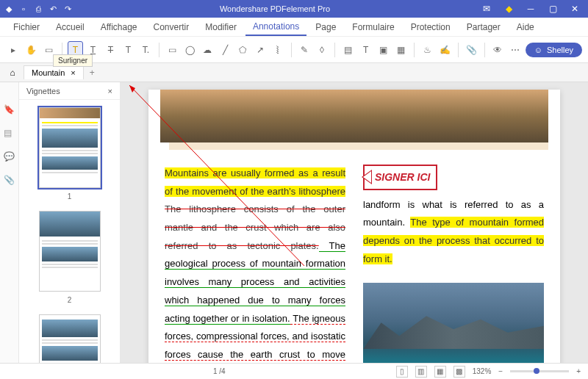 This screenshot has height=379, width=588. What do you see at coordinates (402, 372) in the screenshot?
I see `single-page-view-icon: ▯` at bounding box center [402, 372].